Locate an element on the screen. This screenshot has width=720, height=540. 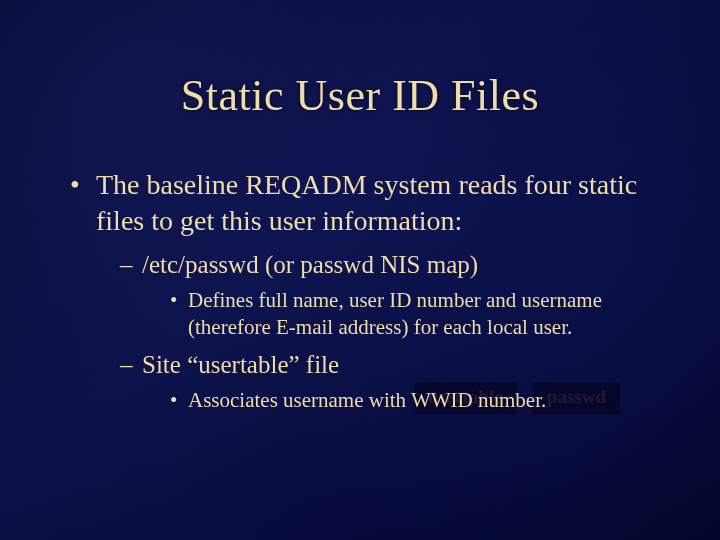
bullet-list-level3a: Defines full name, user ID number and us… is located at coordinates (401, 314).